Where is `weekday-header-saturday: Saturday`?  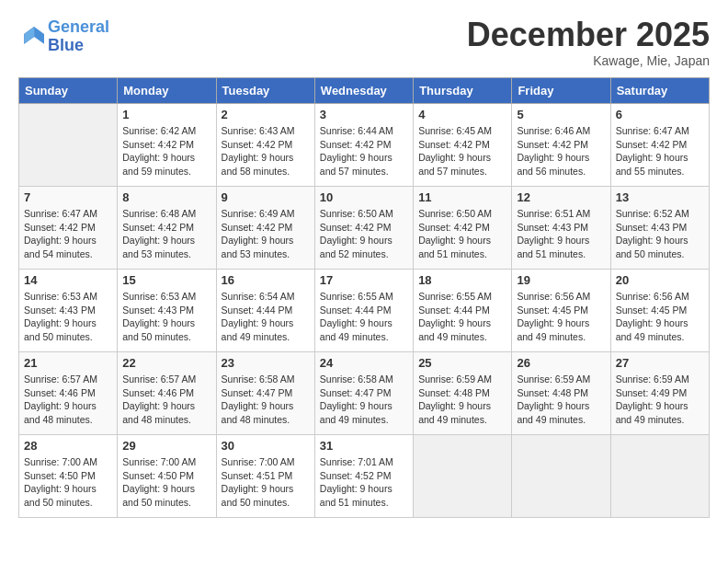 weekday-header-saturday: Saturday is located at coordinates (660, 91).